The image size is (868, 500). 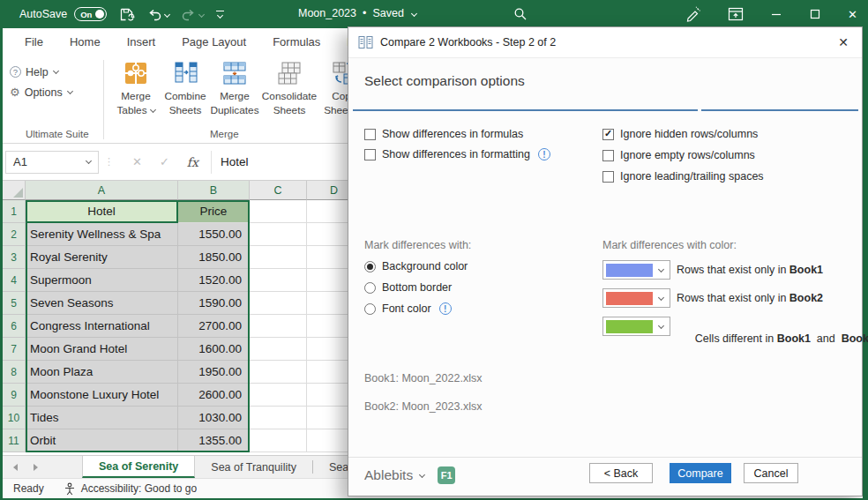 I want to click on merge-tables-button: Merge Tables, so click(x=136, y=88).